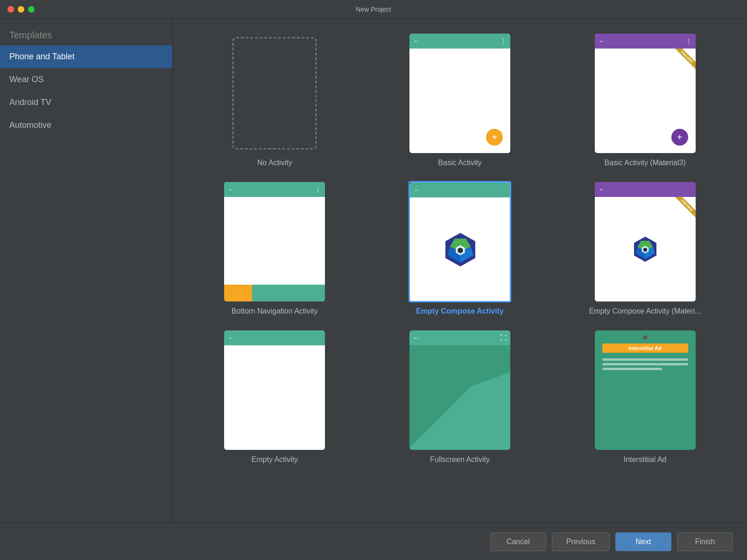 This screenshot has height=560, width=747. Describe the element at coordinates (645, 390) in the screenshot. I see `phone-mock-interstitial-ad: Interstitial Ad` at that location.